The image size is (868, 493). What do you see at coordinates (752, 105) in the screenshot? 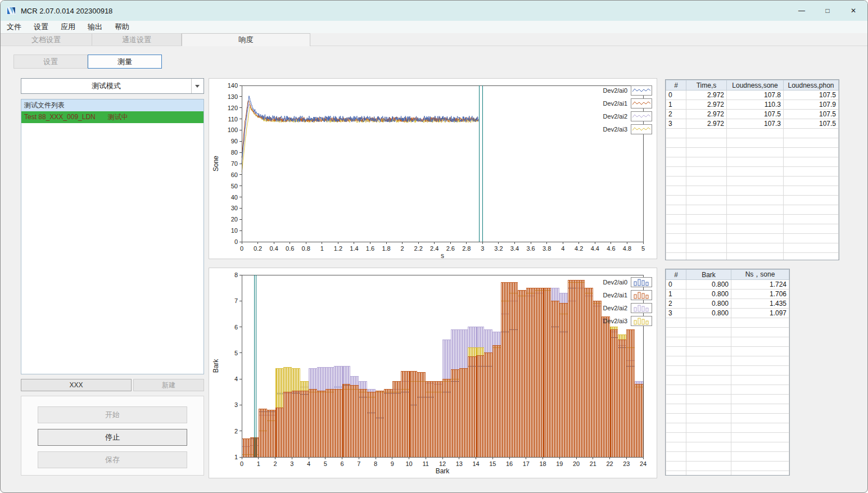
I see `table-row: 12.972110.3107.9` at bounding box center [752, 105].